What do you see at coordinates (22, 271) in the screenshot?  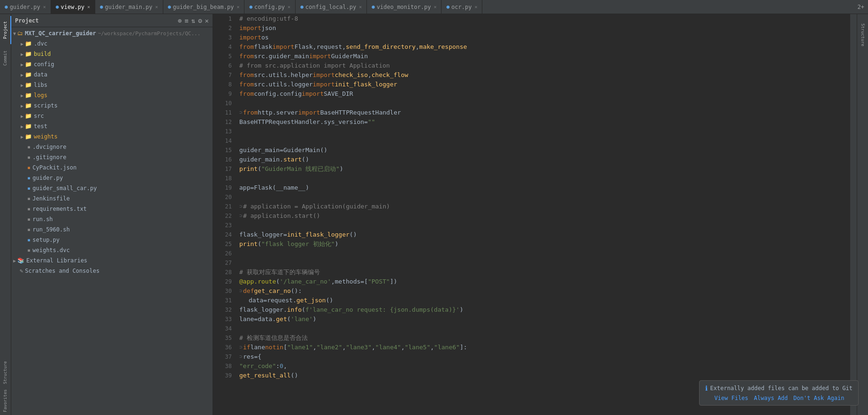 I see `scratch-icon: ✎` at bounding box center [22, 271].